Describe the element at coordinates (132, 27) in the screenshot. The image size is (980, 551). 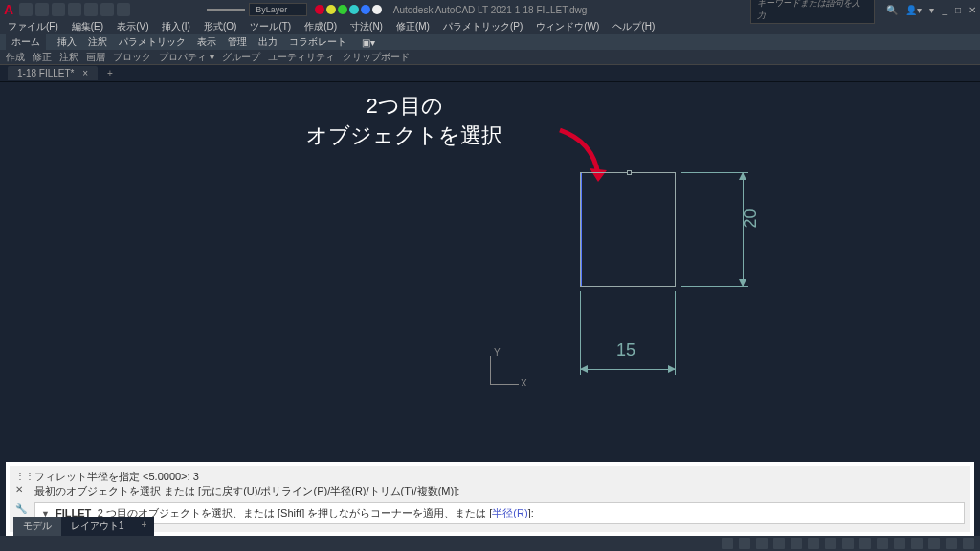
I see `menu-view: 表示(V)` at that location.